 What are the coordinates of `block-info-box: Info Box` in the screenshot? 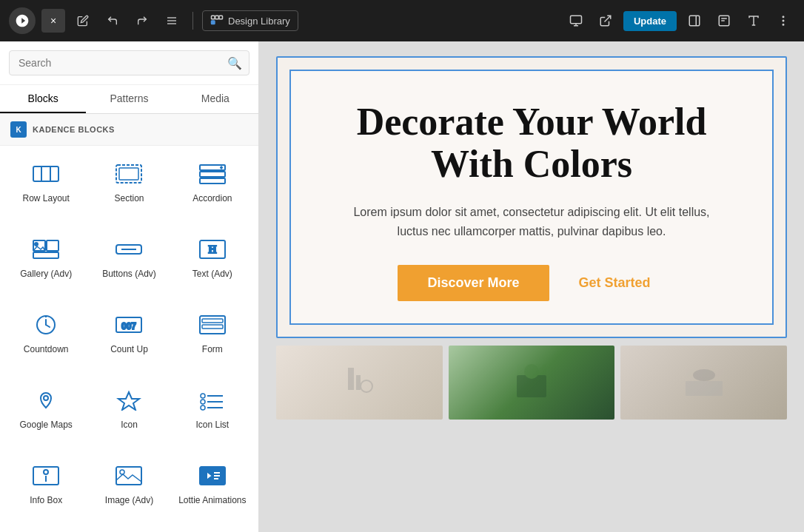 It's located at (46, 490).